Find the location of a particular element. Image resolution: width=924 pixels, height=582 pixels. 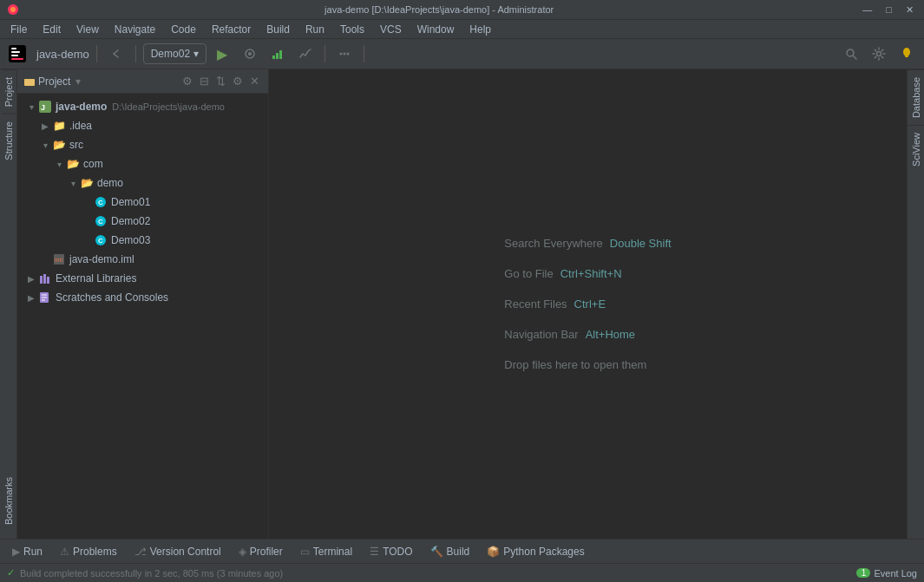

tree-label-demo02: Demo02 is located at coordinates (130, 221).